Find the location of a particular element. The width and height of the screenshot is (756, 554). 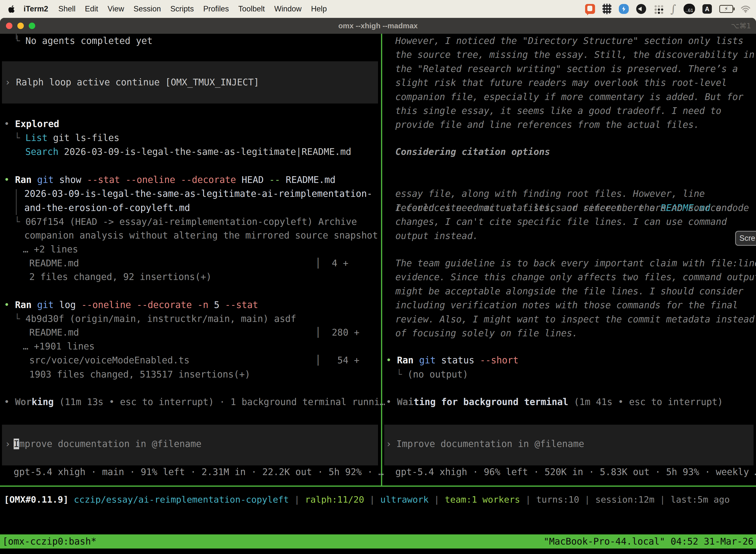

window-shortcut-badge: ⌥⌘1 is located at coordinates (741, 26).